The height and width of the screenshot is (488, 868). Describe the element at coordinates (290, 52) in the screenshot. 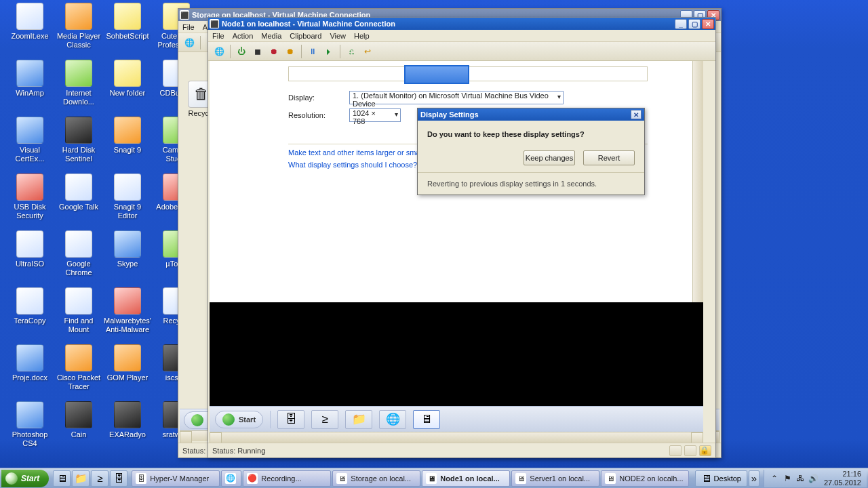

I see `save-icon: ⏺` at that location.